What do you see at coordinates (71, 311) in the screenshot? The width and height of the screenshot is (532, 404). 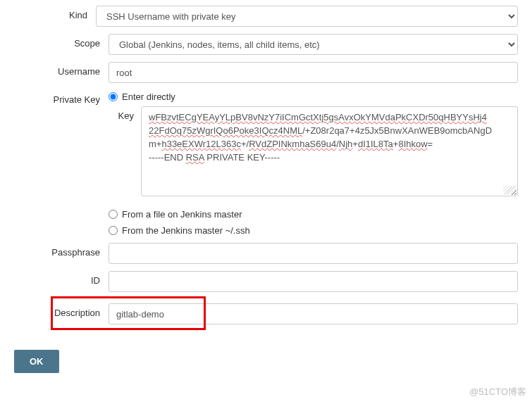 I see `description-label: Description` at bounding box center [71, 311].